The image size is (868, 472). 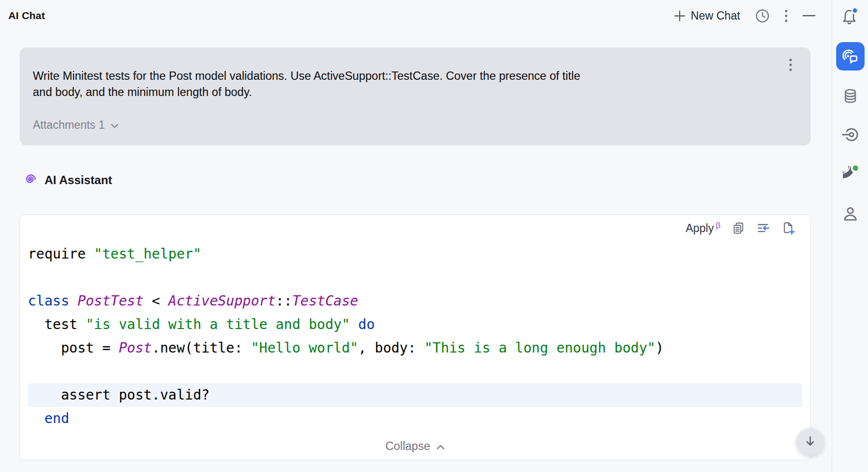 What do you see at coordinates (706, 16) in the screenshot?
I see `new-chat-button: New Chat` at bounding box center [706, 16].